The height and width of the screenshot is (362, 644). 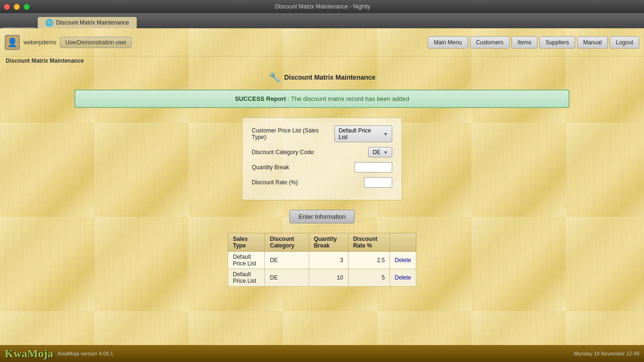 What do you see at coordinates (283, 152) in the screenshot?
I see `discount-category-label: Discount Category Code:` at bounding box center [283, 152].